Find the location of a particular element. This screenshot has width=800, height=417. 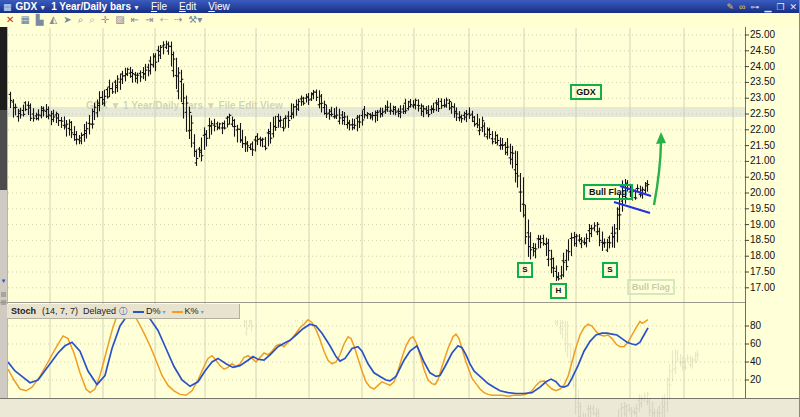

price-tick-label: 21.50 is located at coordinates (762, 146).